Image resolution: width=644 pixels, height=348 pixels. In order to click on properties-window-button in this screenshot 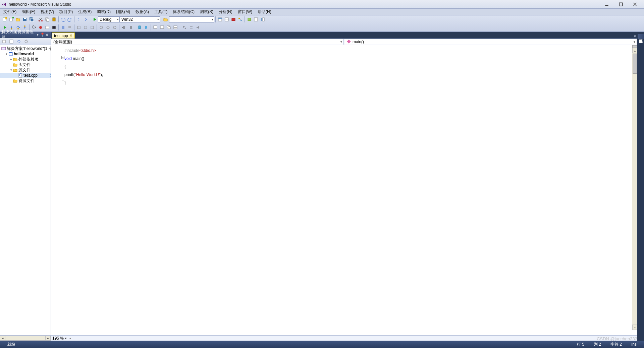, I will do `click(227, 19)`.